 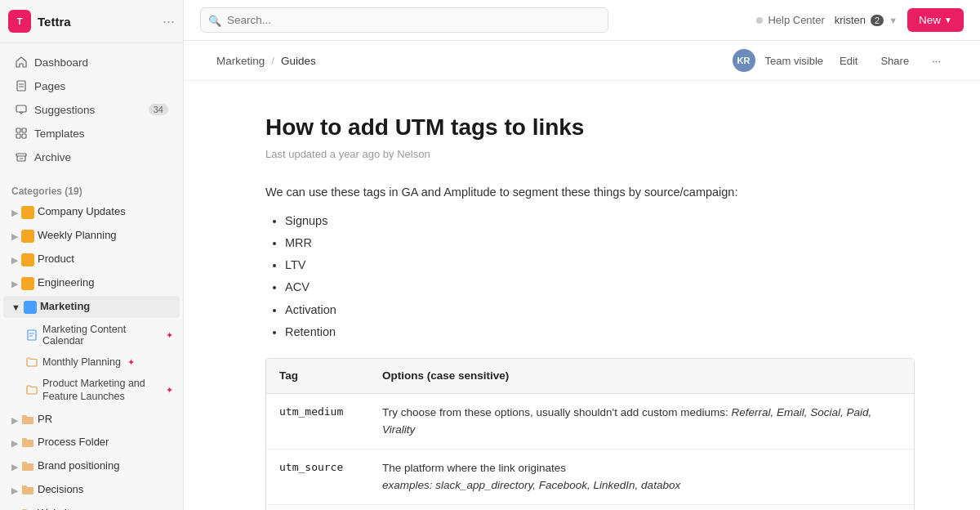 What do you see at coordinates (91, 335) in the screenshot?
I see `sidebar-item-marketing-content-calendar: Marketing Content Calendar ✦` at bounding box center [91, 335].